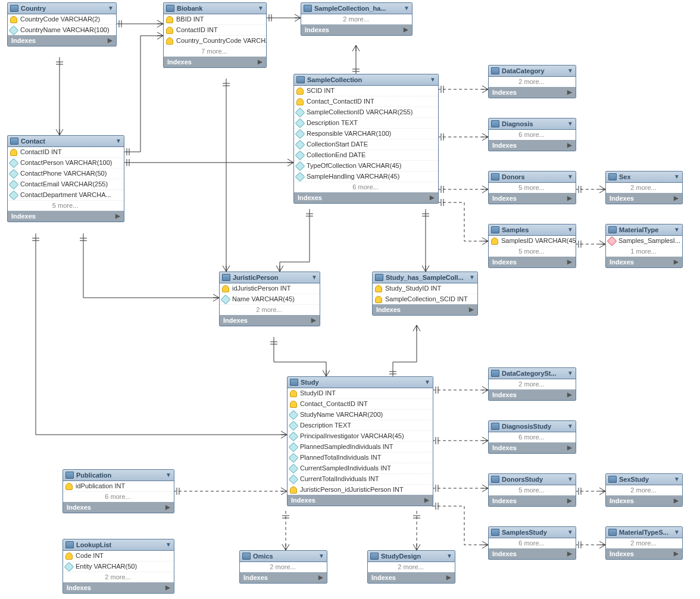 This screenshot has height=599, width=700. What do you see at coordinates (62, 30) in the screenshot?
I see `field-row: CountryName VARCHAR(100)` at bounding box center [62, 30].